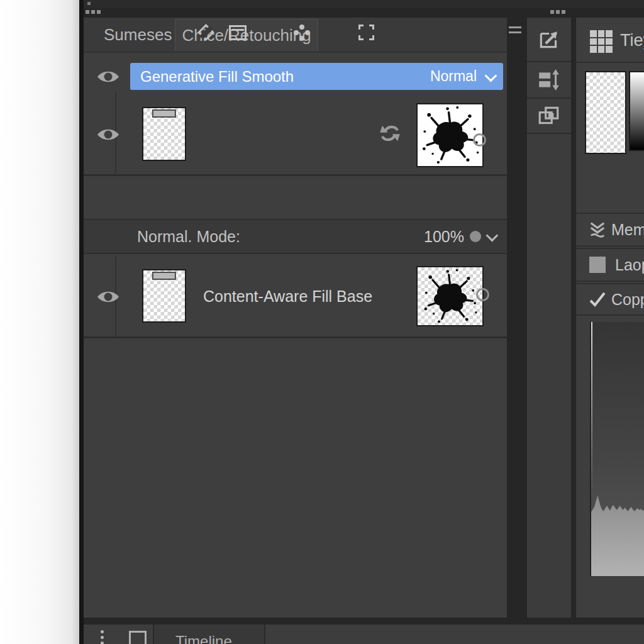 This screenshot has height=644, width=644. Describe the element at coordinates (364, 634) in the screenshot. I see `timeline-bar: Timeline` at that location.